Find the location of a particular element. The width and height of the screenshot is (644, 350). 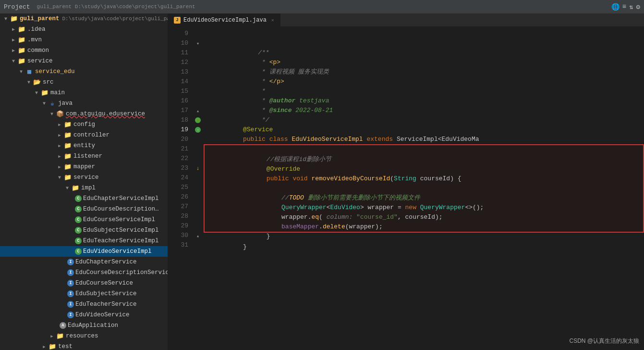

sidebar-item-common: ▶ 📁 common is located at coordinates (84, 50).